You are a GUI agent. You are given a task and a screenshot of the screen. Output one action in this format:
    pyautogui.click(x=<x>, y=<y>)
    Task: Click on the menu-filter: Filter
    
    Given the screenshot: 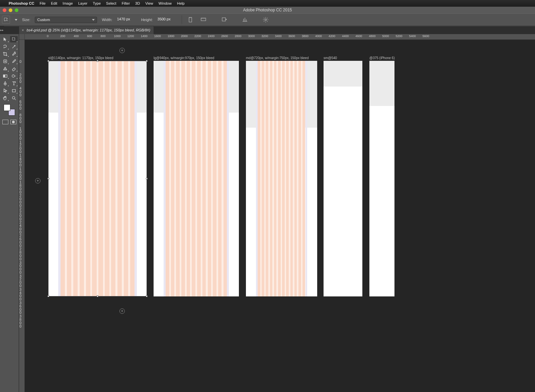 What is the action you would take?
    pyautogui.click(x=126, y=3)
    